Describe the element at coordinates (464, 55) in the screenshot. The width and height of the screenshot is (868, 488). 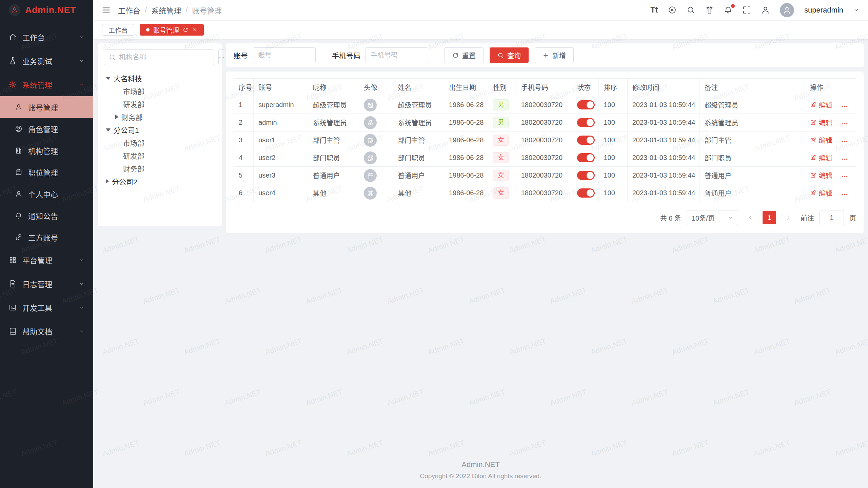
I see `reset-button: 重置` at that location.